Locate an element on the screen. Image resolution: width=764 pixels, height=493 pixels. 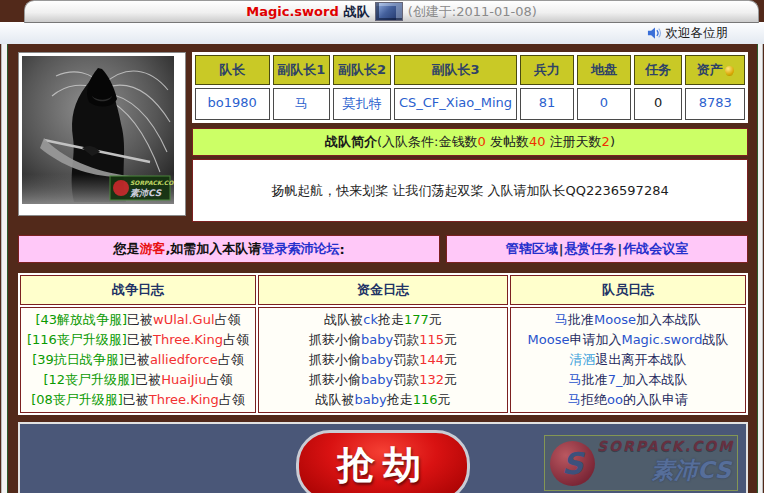
rob-button: 抢劫 is located at coordinates (383, 462).